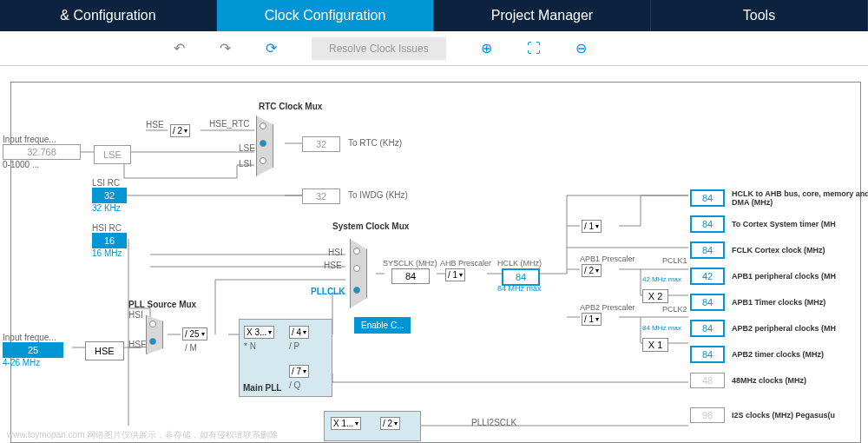  What do you see at coordinates (411, 276) in the screenshot?
I see `sysclk-value: 84` at bounding box center [411, 276].